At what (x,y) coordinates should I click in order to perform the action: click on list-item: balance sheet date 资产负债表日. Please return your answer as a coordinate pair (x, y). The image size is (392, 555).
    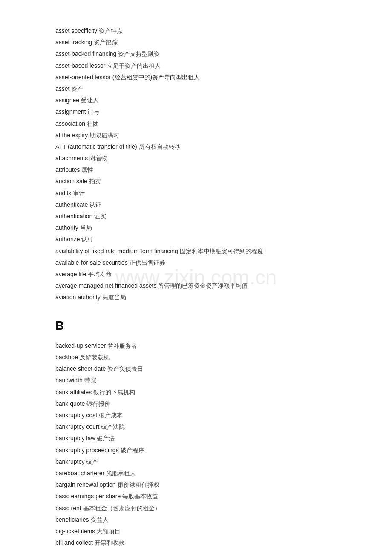
    Looking at the image, I should click on (196, 369).